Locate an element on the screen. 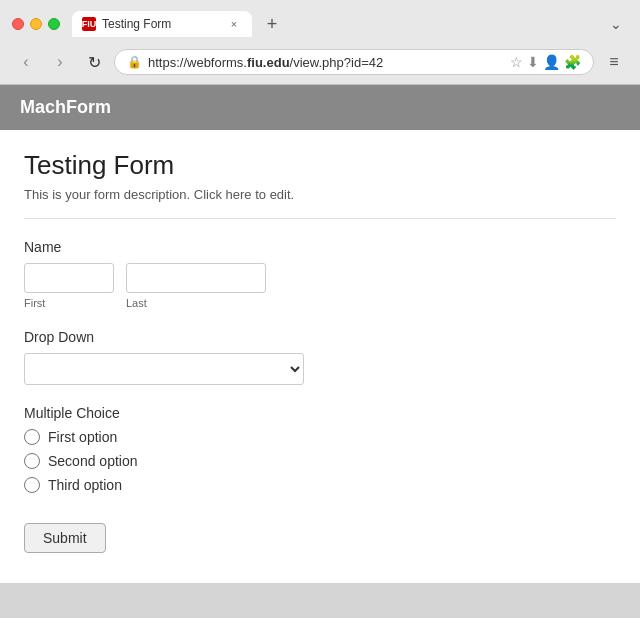 This screenshot has width=640, height=618. url-domain: fiu.edu is located at coordinates (268, 62).